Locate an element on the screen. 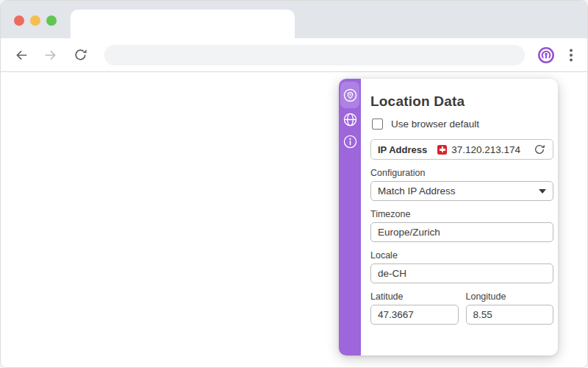 The height and width of the screenshot is (368, 588). refresh-ip-button is located at coordinates (539, 149).